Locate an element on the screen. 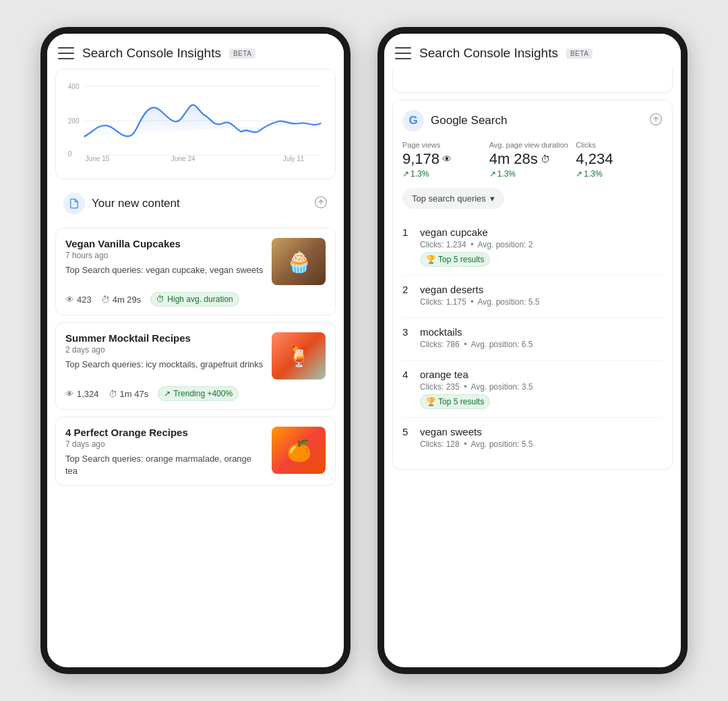  cupcakes-duration: 4m 29s is located at coordinates (127, 299).